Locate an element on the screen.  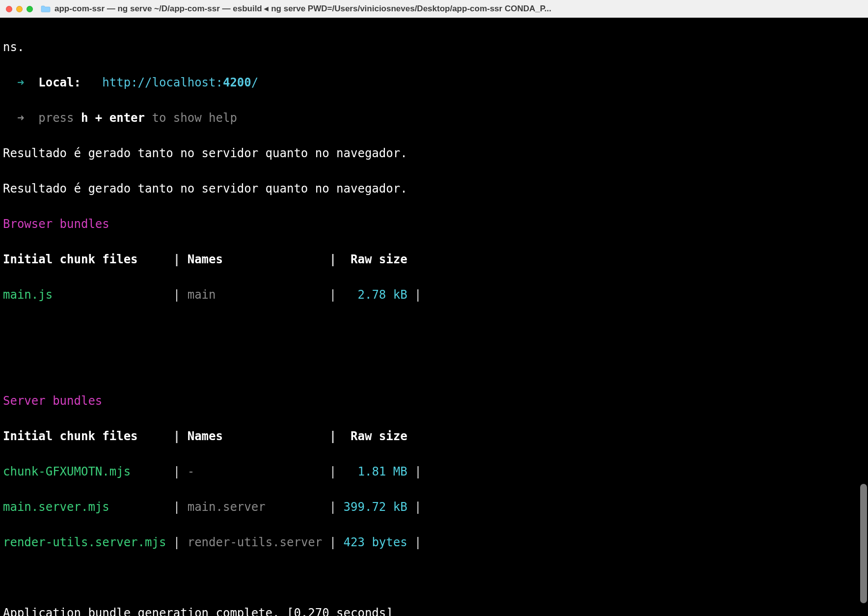
close-button is located at coordinates (9, 9).